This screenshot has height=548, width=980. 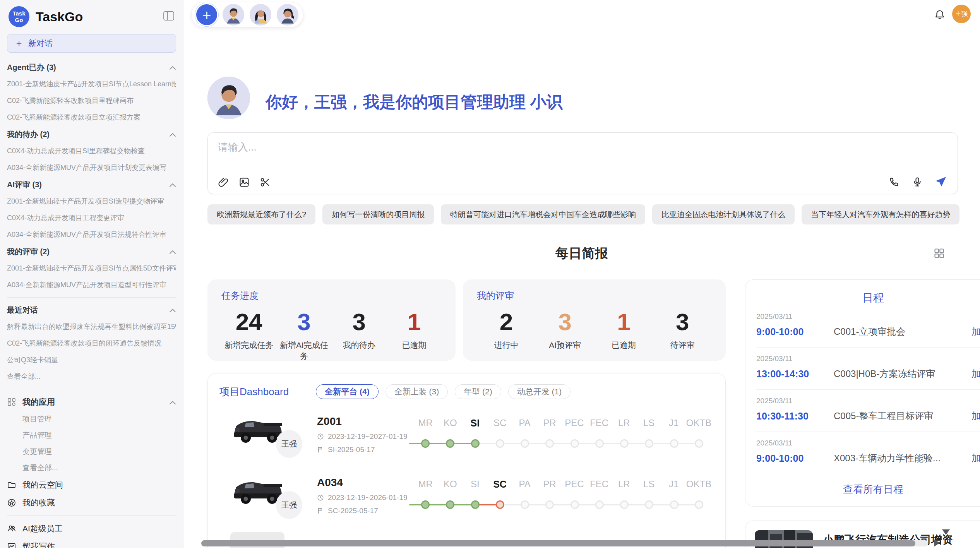 I want to click on microphone-icon, so click(x=917, y=182).